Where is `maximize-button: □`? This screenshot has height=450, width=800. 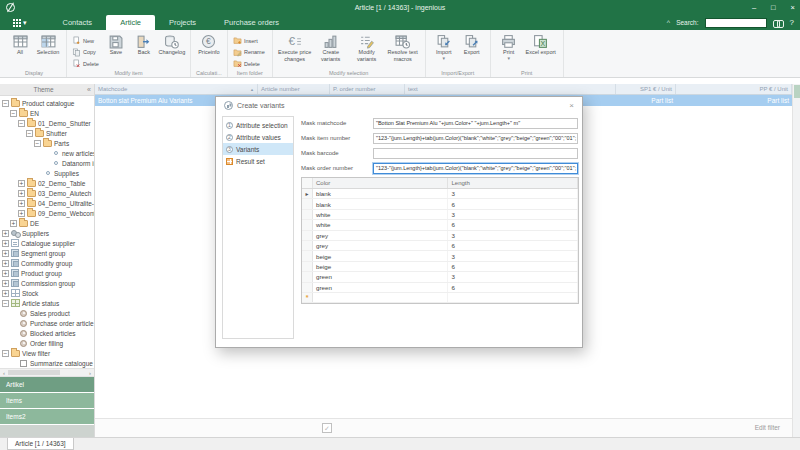 maximize-button: □ is located at coordinates (774, 8).